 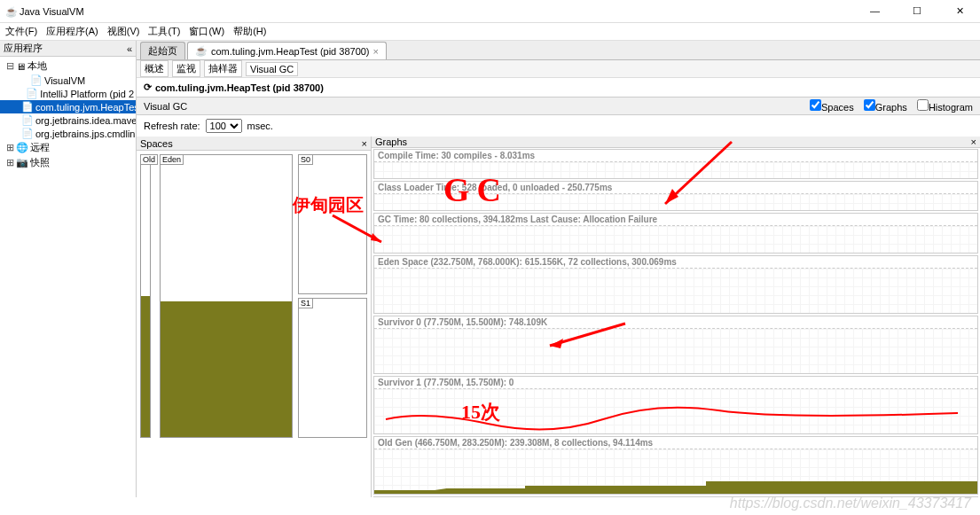 I want to click on btn-overview: 概述, so click(x=154, y=69).